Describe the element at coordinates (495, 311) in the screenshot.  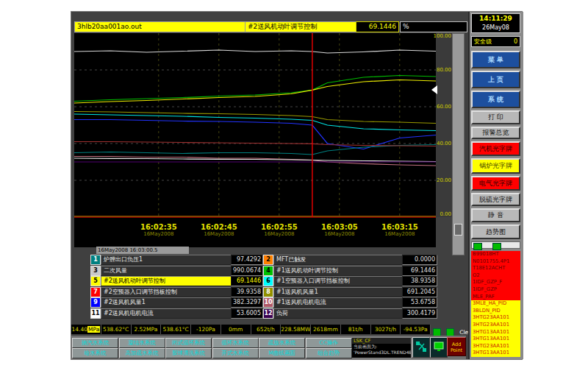
I see `alarm-tag: 3BLDN_PID` at that location.